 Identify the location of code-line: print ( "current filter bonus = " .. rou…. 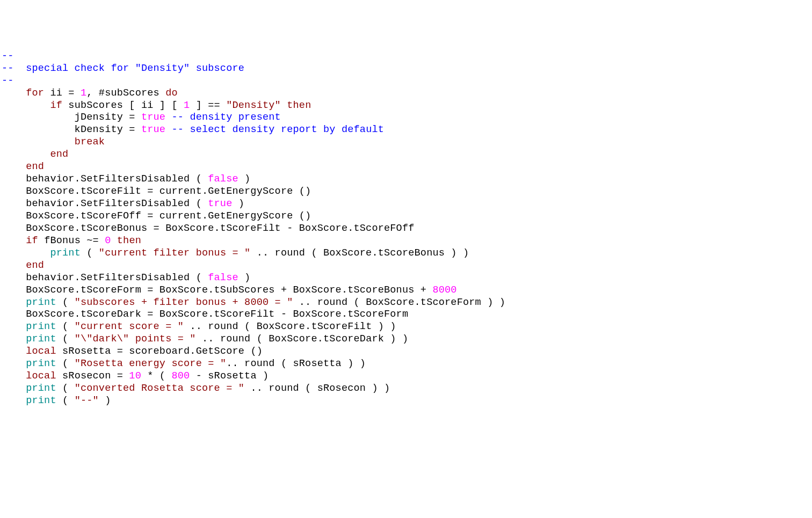
(407, 253).